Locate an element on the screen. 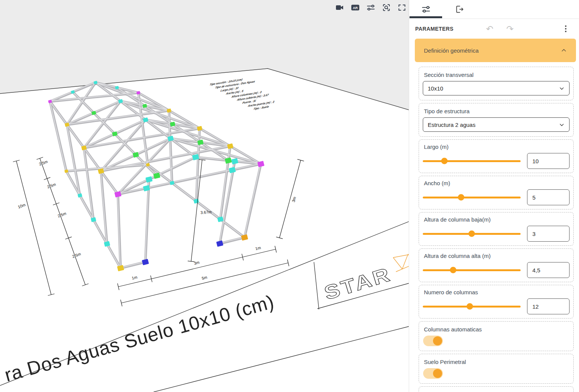 The width and height of the screenshot is (579, 392). param-group-select: Sección transversal 10x10 is located at coordinates (496, 83).